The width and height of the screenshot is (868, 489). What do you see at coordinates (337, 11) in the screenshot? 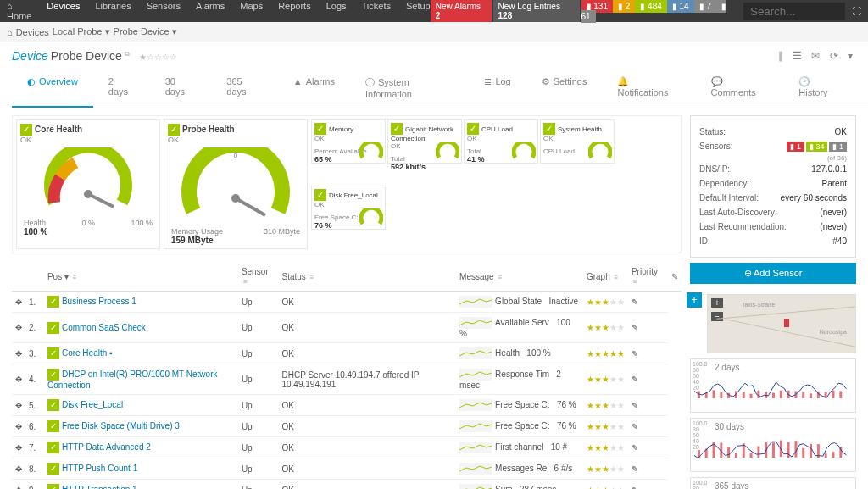
I see `nav-logs: Logs` at bounding box center [337, 11].